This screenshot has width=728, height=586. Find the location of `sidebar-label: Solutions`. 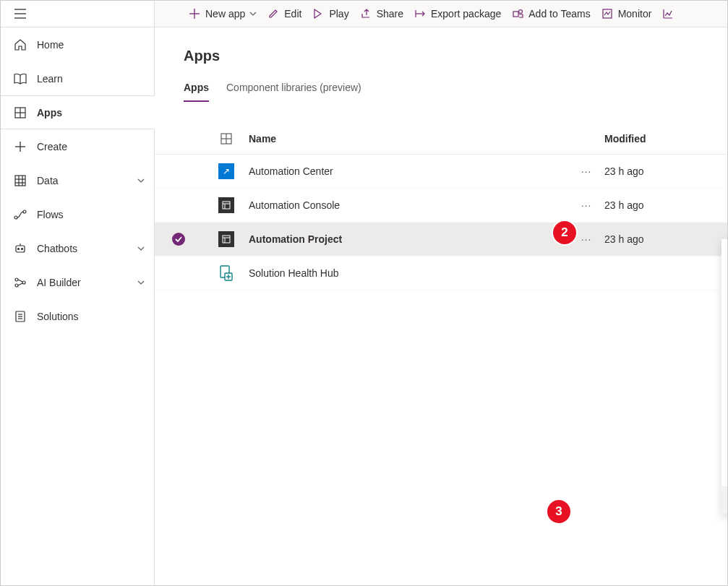

sidebar-label: Solutions is located at coordinates (91, 316).